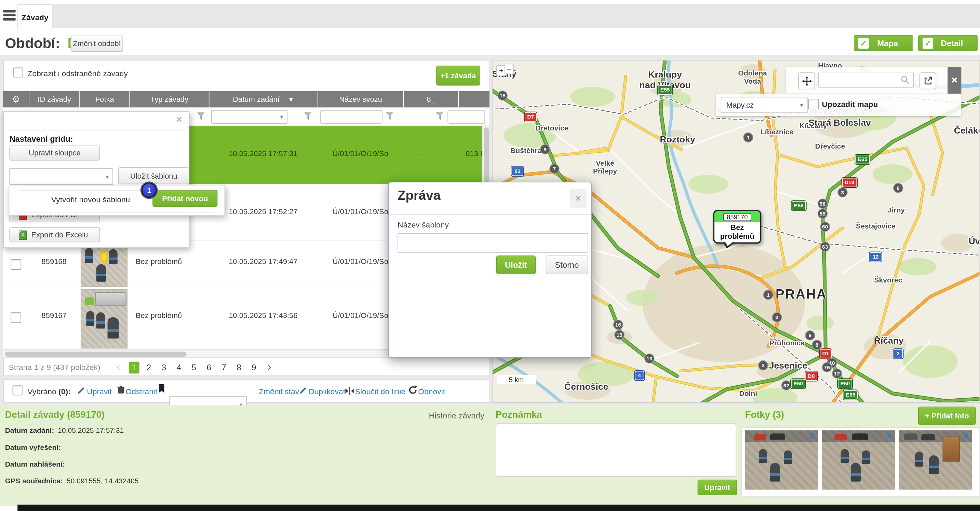 The width and height of the screenshot is (980, 511). Describe the element at coordinates (269, 367) in the screenshot. I see `next-page-button: ›` at that location.